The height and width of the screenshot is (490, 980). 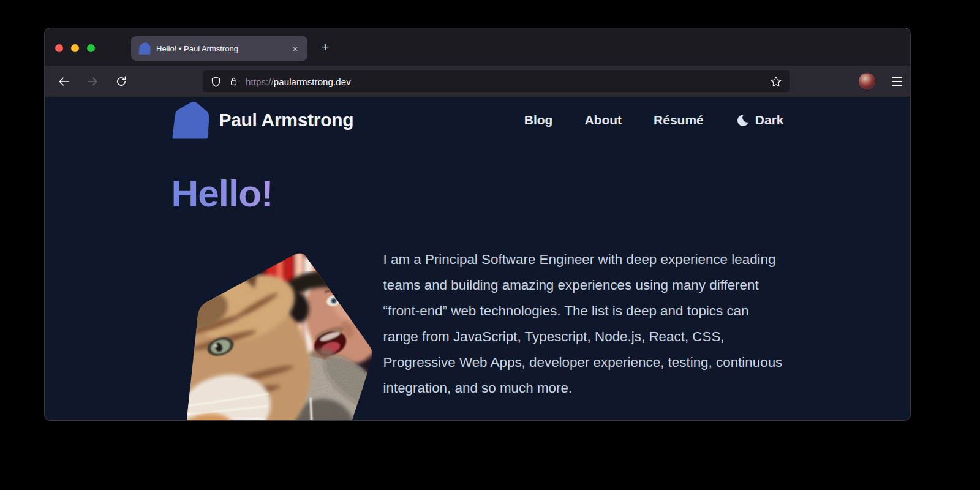 What do you see at coordinates (121, 81) in the screenshot?
I see `reload-icon` at bounding box center [121, 81].